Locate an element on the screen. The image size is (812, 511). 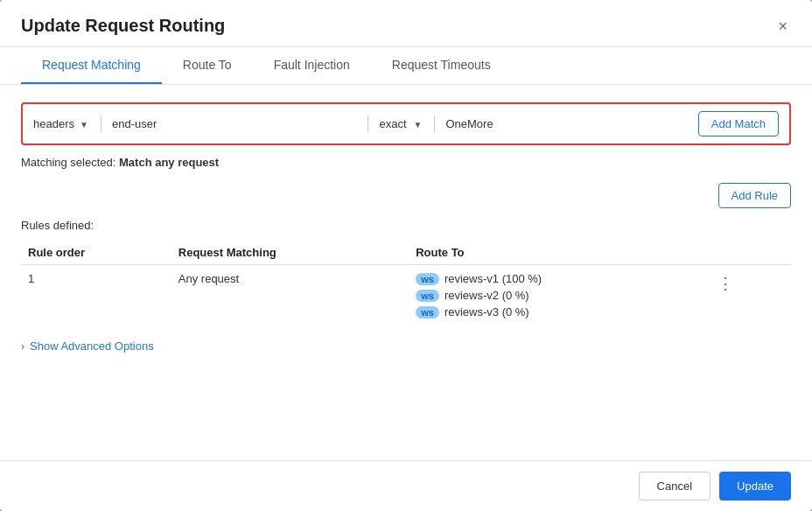
route-item-1: ws reviews-v2 (0 %) is located at coordinates (556, 296).